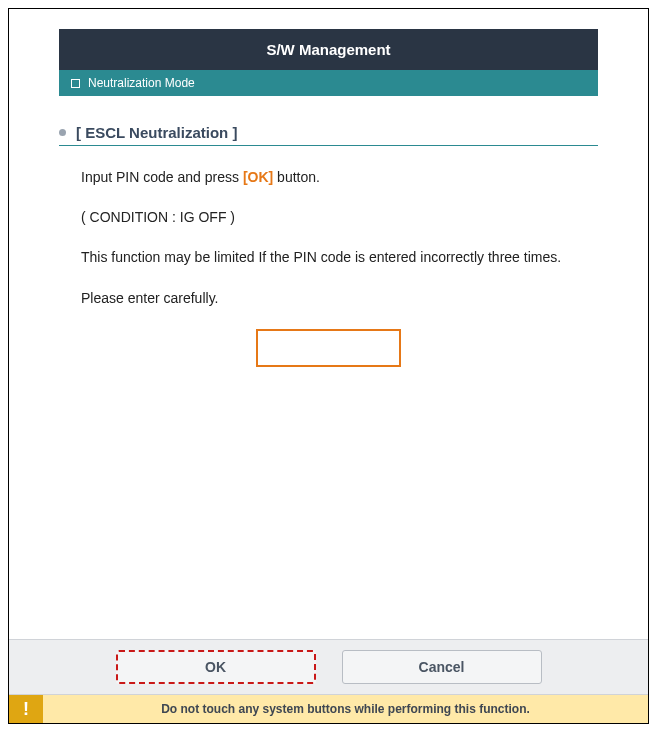 This screenshot has height=732, width=657. What do you see at coordinates (442, 667) in the screenshot?
I see `cancel-button: Cancel` at bounding box center [442, 667].